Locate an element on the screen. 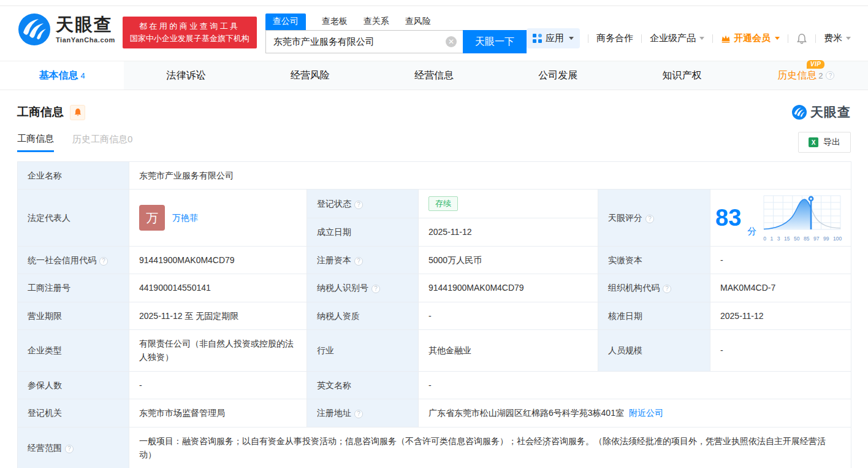 The width and height of the screenshot is (868, 468). tianyancha-watermark: 天眼查 is located at coordinates (821, 112).